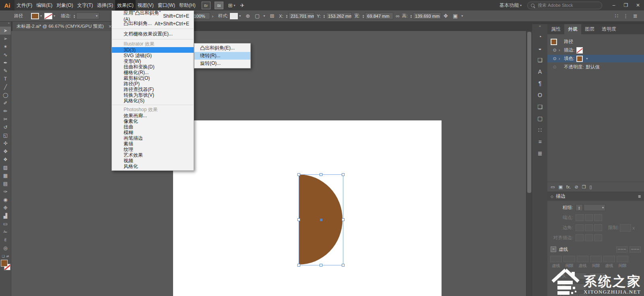  I want to click on x-value: 231.701 mm, so click(301, 16).